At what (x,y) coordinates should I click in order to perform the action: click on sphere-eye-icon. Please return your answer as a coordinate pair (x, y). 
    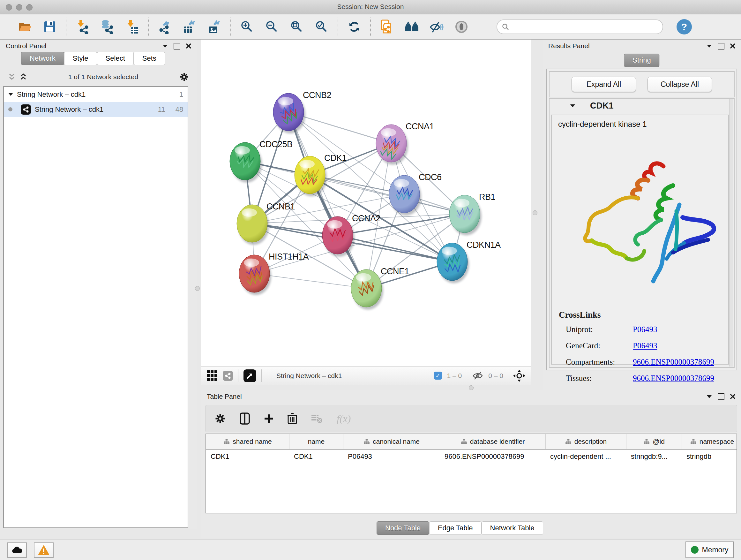
    Looking at the image, I should click on (462, 27).